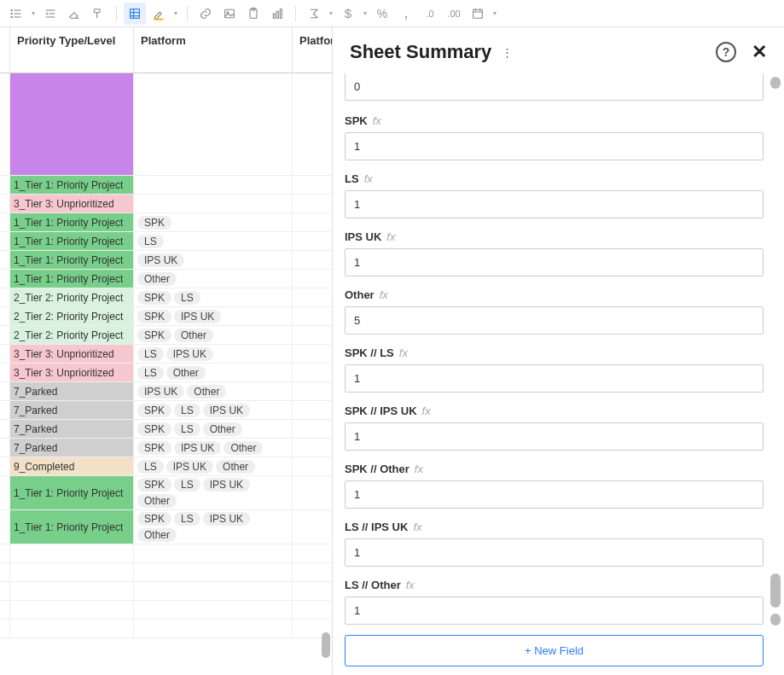  What do you see at coordinates (213, 241) in the screenshot?
I see `cell-platform: LS` at bounding box center [213, 241].